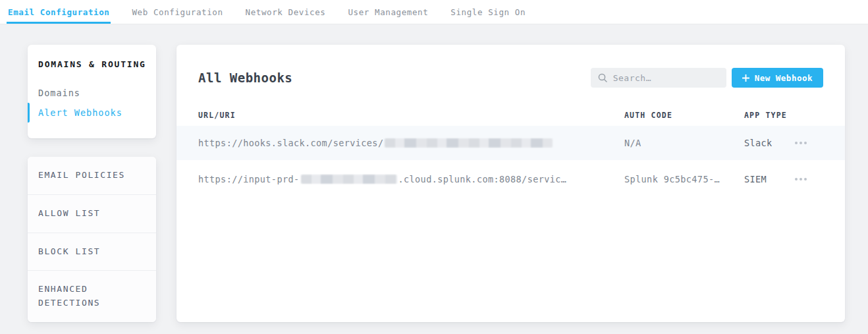  What do you see at coordinates (769, 143) in the screenshot?
I see `app-type-cell: Slack` at bounding box center [769, 143].